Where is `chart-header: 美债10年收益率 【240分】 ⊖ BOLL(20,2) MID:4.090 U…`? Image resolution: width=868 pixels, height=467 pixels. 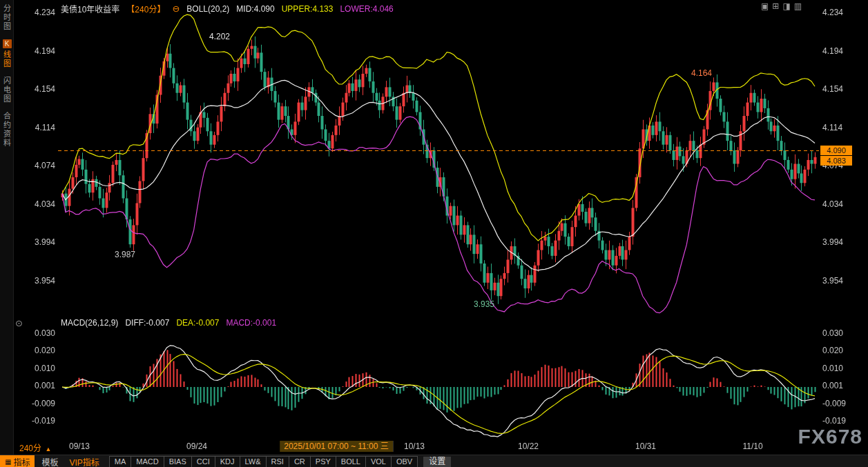 chart-header: 美债10年收益率 【240分】 ⊖ BOLL(20,2) MID:4.090 U… is located at coordinates (227, 8).